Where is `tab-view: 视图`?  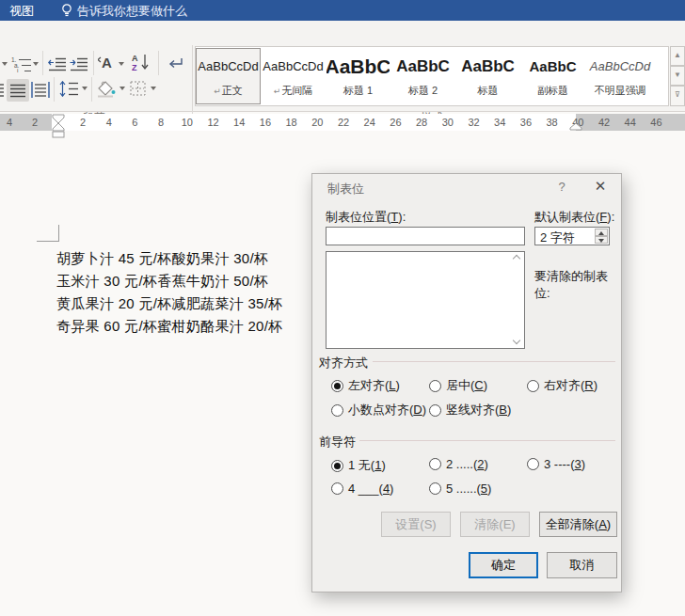 tab-view: 视图 is located at coordinates (22, 11).